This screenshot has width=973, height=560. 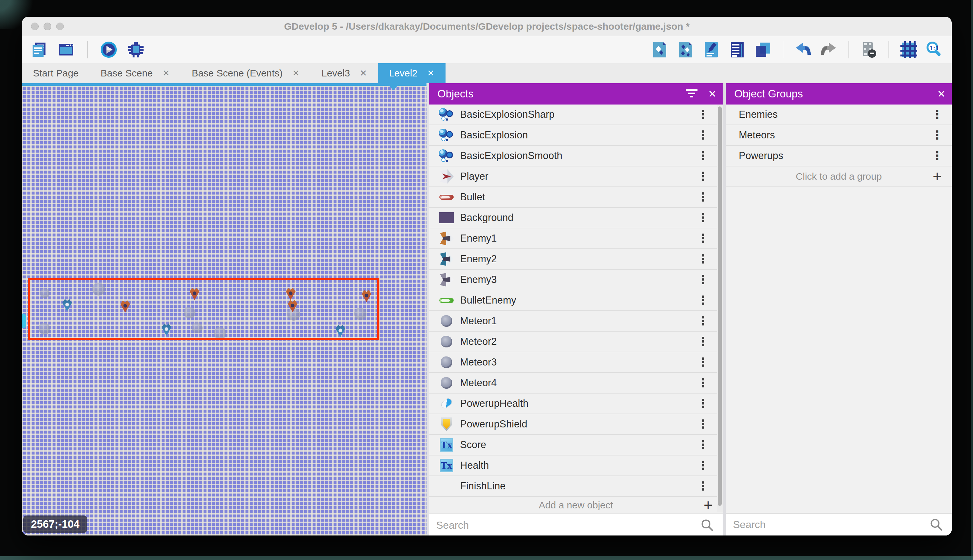 I want to click on object-list-item: FinishLine, so click(x=576, y=487).